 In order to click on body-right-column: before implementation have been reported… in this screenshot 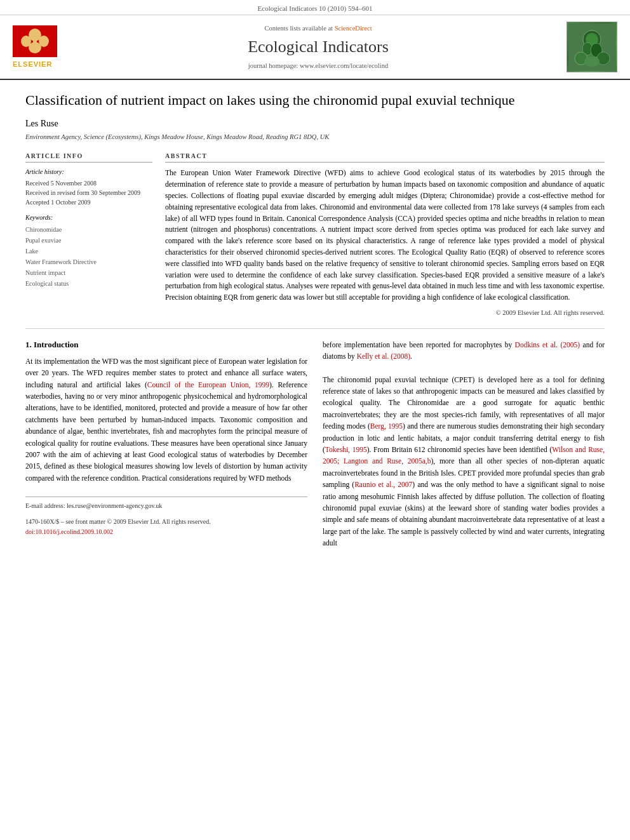, I will do `click(464, 444)`.